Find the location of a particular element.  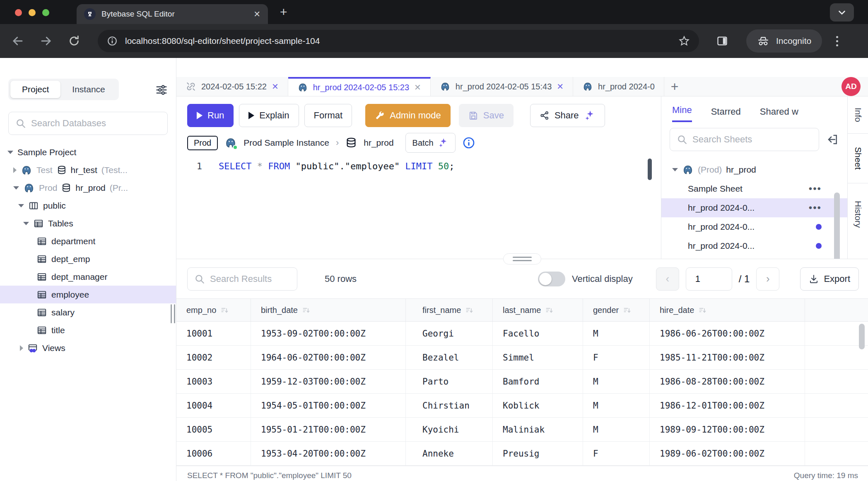

column-header: last_name is located at coordinates (538, 310).